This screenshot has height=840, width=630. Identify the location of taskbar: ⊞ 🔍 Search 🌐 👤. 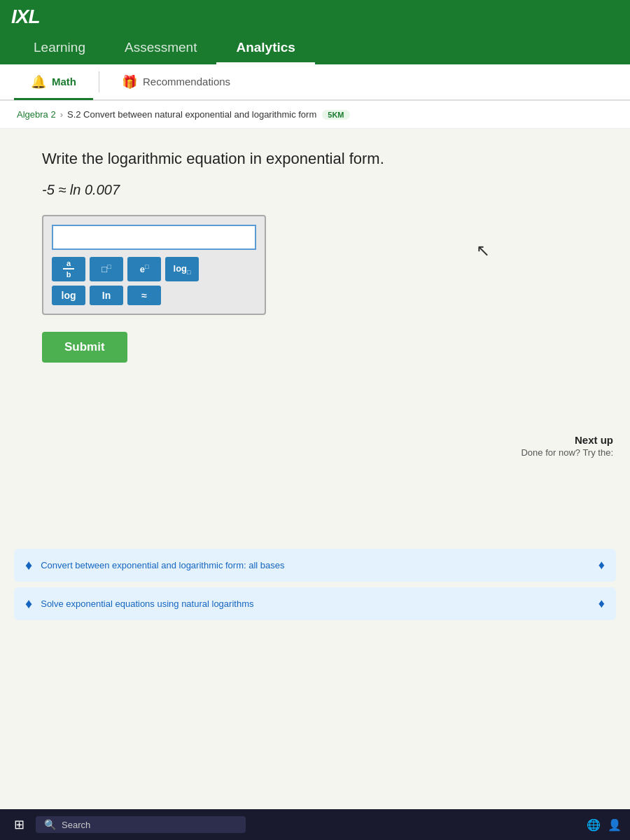
(315, 825).